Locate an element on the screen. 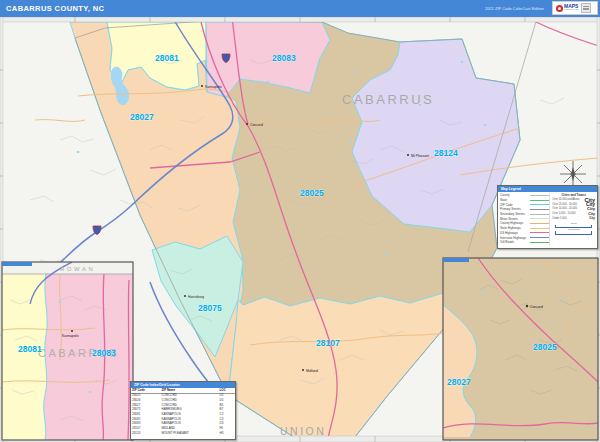 The image size is (600, 442). zip-label-28025: 28025 is located at coordinates (312, 193).